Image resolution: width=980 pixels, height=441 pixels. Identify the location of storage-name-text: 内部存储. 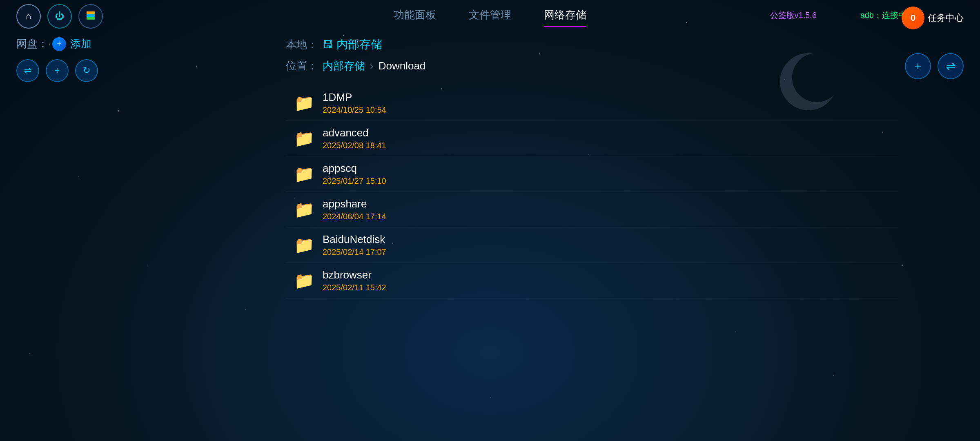
(359, 45).